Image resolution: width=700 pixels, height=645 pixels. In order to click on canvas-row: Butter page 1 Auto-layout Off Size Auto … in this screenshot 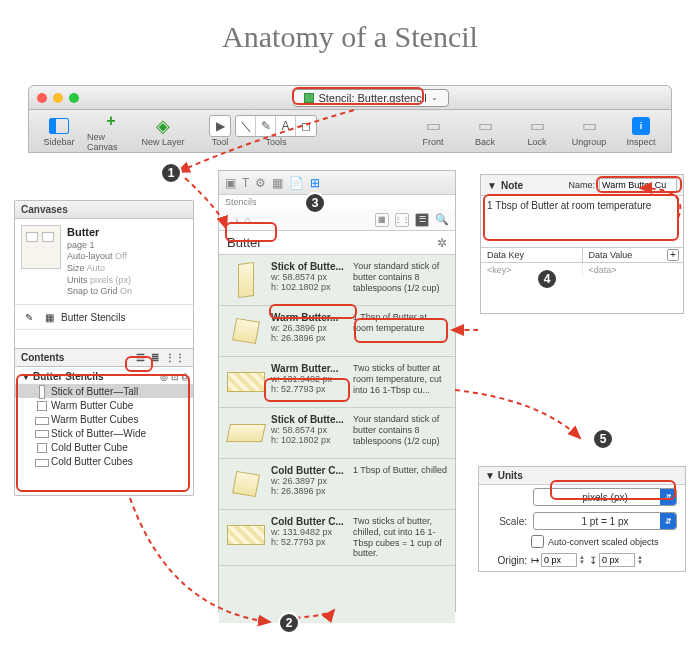, I will do `click(104, 262)`.